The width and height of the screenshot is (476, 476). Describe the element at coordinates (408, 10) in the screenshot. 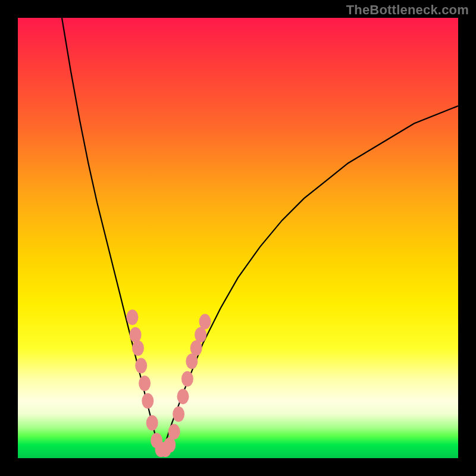

I see `watermark-text: TheBottleneck.com` at that location.